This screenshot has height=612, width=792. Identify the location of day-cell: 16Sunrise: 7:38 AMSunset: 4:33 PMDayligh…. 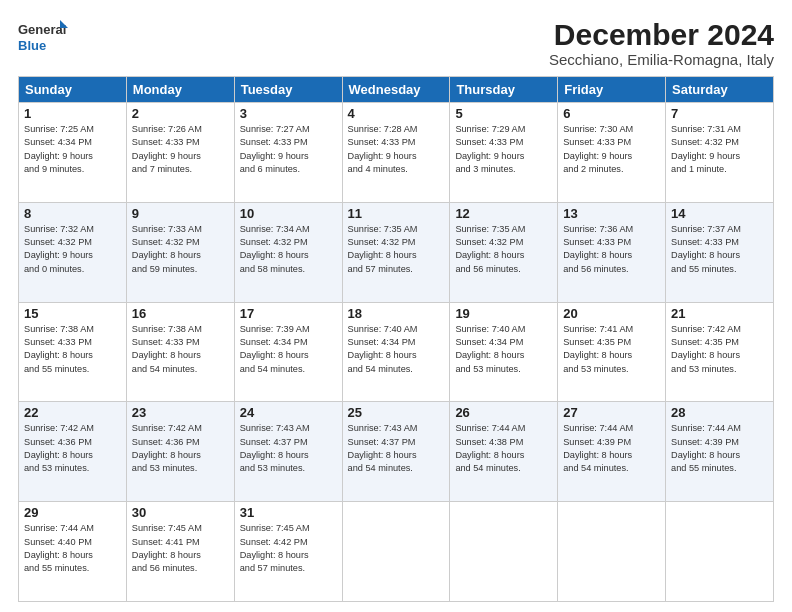
(180, 352).